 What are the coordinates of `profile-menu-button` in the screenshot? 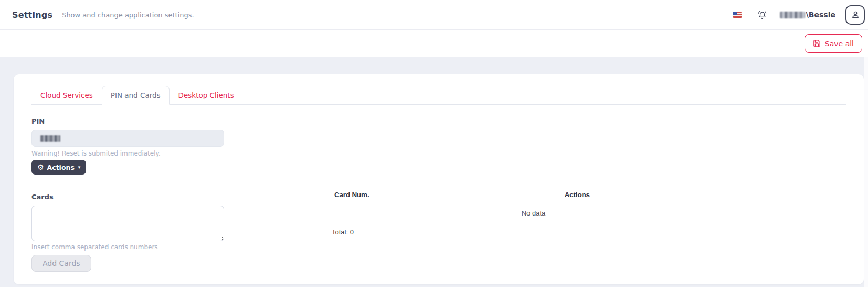 It's located at (855, 15).